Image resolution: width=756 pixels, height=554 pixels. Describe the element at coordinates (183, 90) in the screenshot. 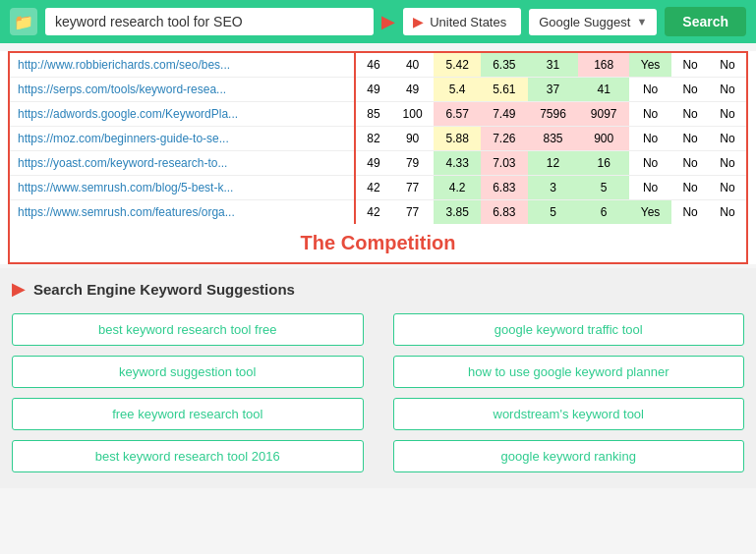

I see `url-cell: https://serps.com/tools/keyword-resea...` at that location.